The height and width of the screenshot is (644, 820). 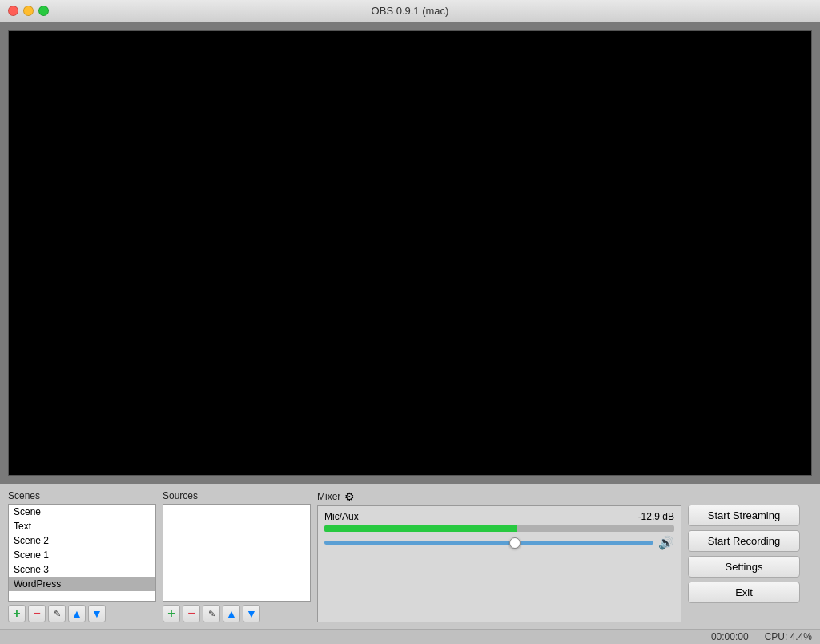 What do you see at coordinates (237, 496) in the screenshot?
I see `sources-label: Sources` at bounding box center [237, 496].